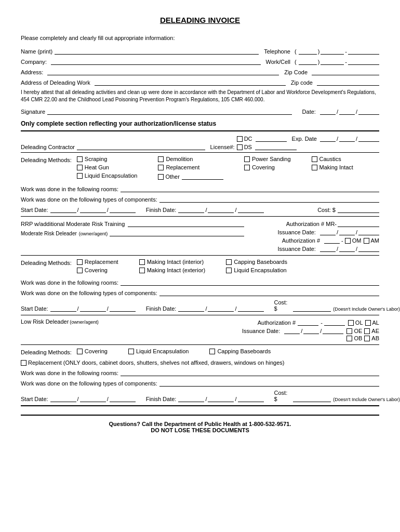 Image resolution: width=400 pixels, height=532 pixels. I want to click on auth-omam-prefix-field, so click(332, 240).